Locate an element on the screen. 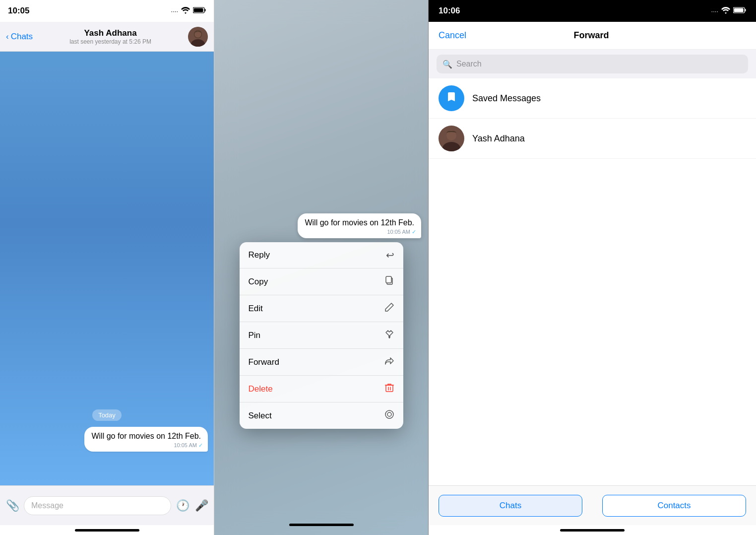  bottom-tabs: Chats Contacts is located at coordinates (592, 505).